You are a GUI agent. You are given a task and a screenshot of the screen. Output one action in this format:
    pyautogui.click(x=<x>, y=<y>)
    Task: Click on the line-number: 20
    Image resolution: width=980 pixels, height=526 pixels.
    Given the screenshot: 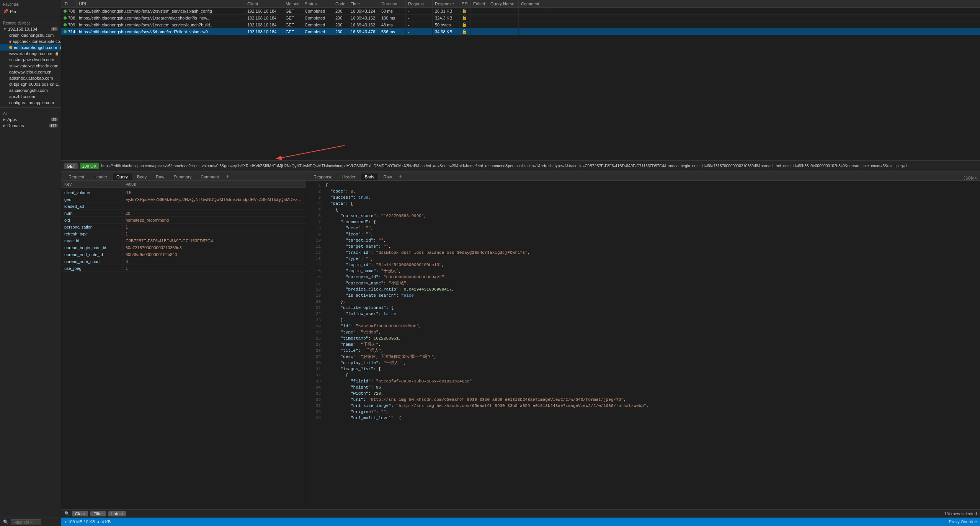 What is the action you would take?
    pyautogui.click(x=315, y=302)
    